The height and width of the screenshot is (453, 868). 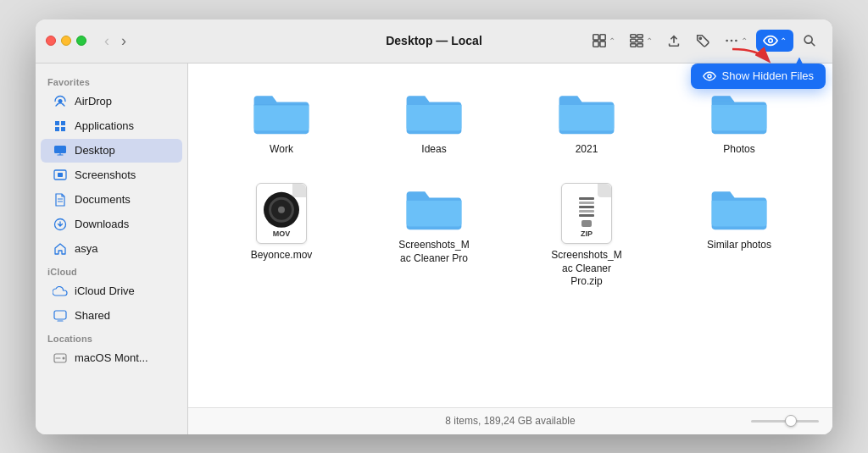 What do you see at coordinates (112, 126) in the screenshot?
I see `sidebar-item-applications: Applications` at bounding box center [112, 126].